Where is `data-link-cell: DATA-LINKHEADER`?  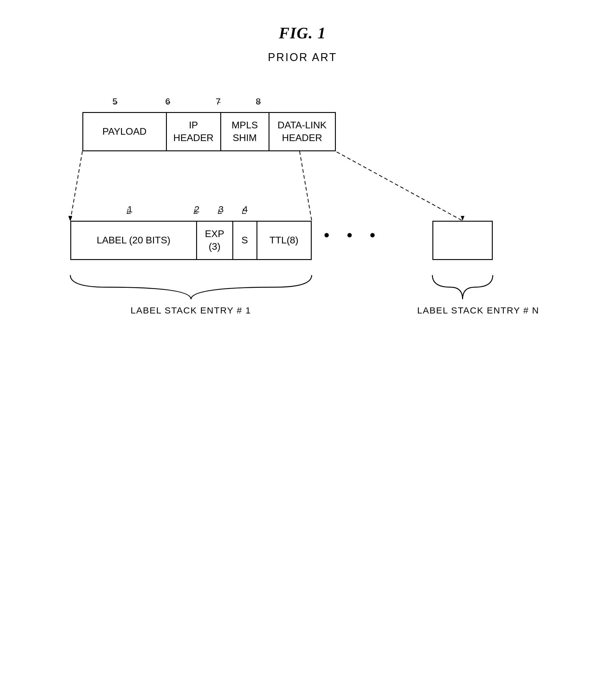
data-link-cell: DATA-LINKHEADER is located at coordinates (302, 132).